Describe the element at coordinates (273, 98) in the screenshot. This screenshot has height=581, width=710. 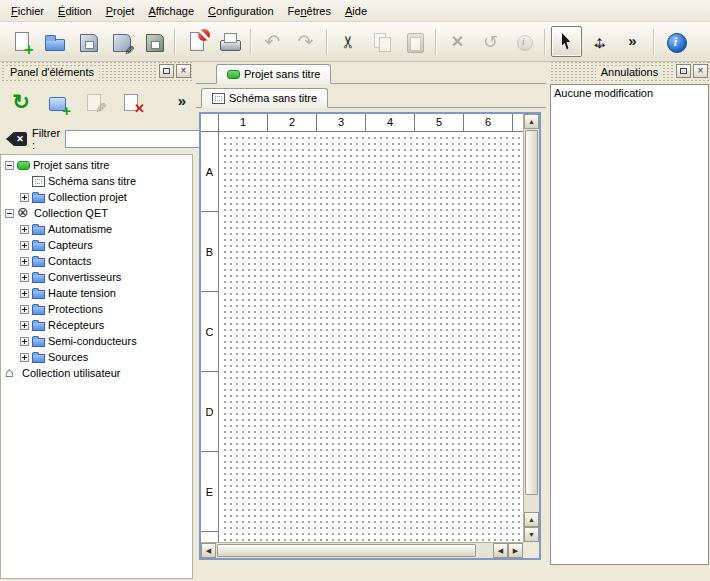
I see `schema-tab-label: Schéma sans titre` at that location.